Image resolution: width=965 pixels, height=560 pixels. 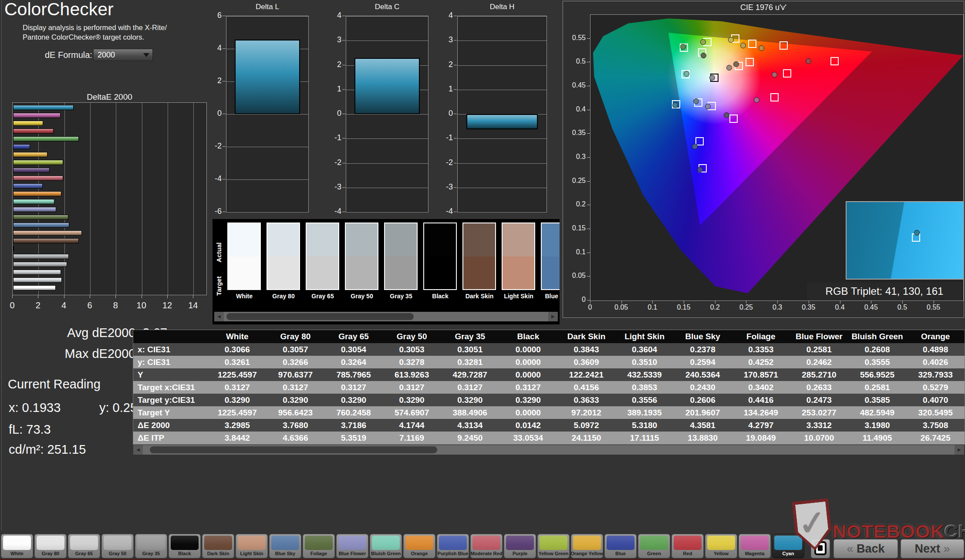 What do you see at coordinates (51, 546) in the screenshot?
I see `patch-button-gray-80: Gray 80` at bounding box center [51, 546].